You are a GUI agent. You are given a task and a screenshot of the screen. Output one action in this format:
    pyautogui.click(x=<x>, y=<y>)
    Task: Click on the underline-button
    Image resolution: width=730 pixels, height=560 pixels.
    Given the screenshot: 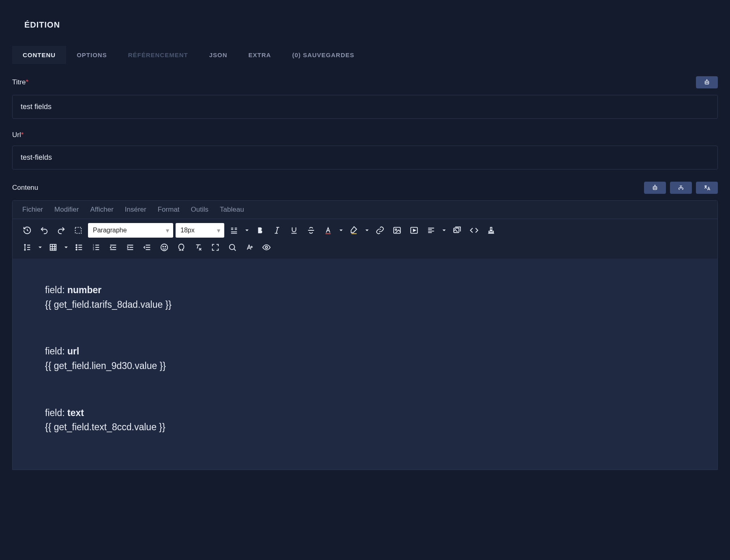 What is the action you would take?
    pyautogui.click(x=294, y=230)
    